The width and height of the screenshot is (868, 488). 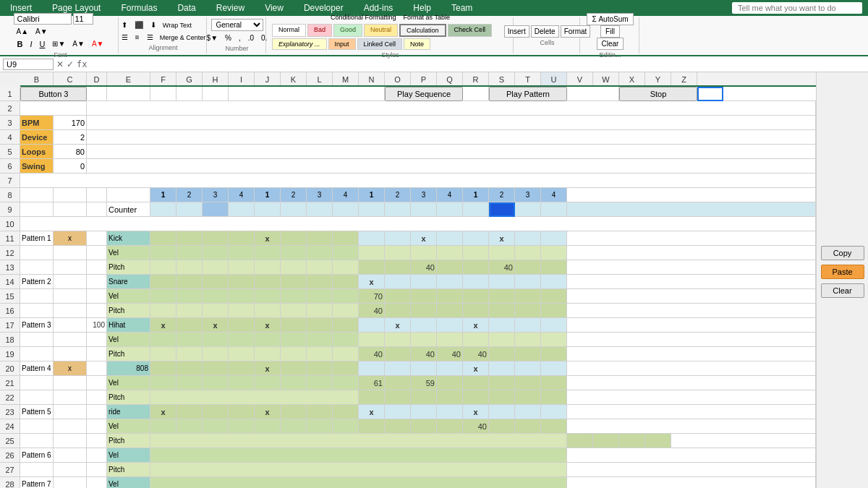 I want to click on currency-button: $▼, so click(x=213, y=38).